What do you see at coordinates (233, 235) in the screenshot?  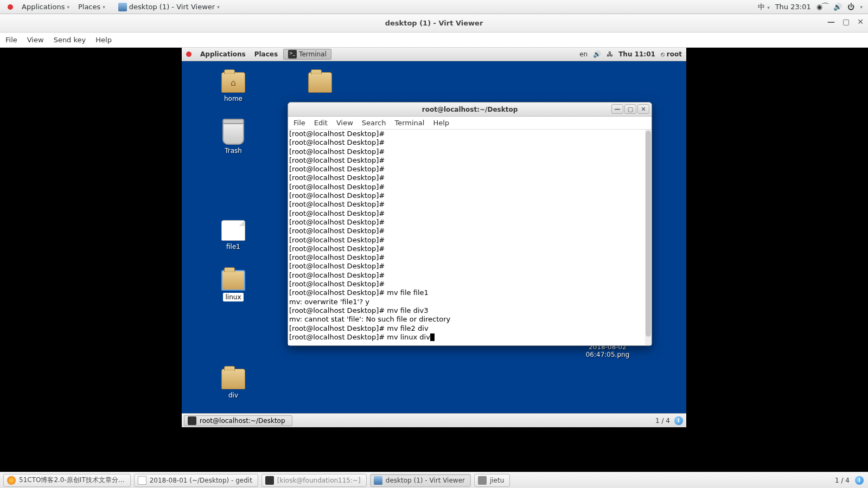 I see `desktop-icon-file1: file1` at bounding box center [233, 235].